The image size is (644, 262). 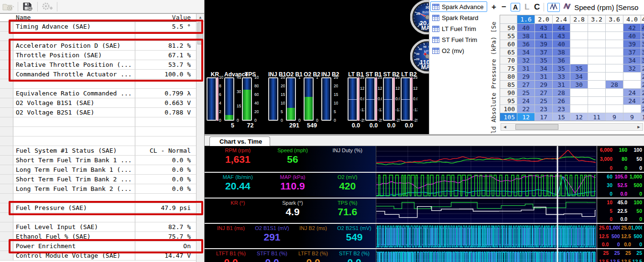 I want to click on table-cell: 27, so click(x=526, y=85).